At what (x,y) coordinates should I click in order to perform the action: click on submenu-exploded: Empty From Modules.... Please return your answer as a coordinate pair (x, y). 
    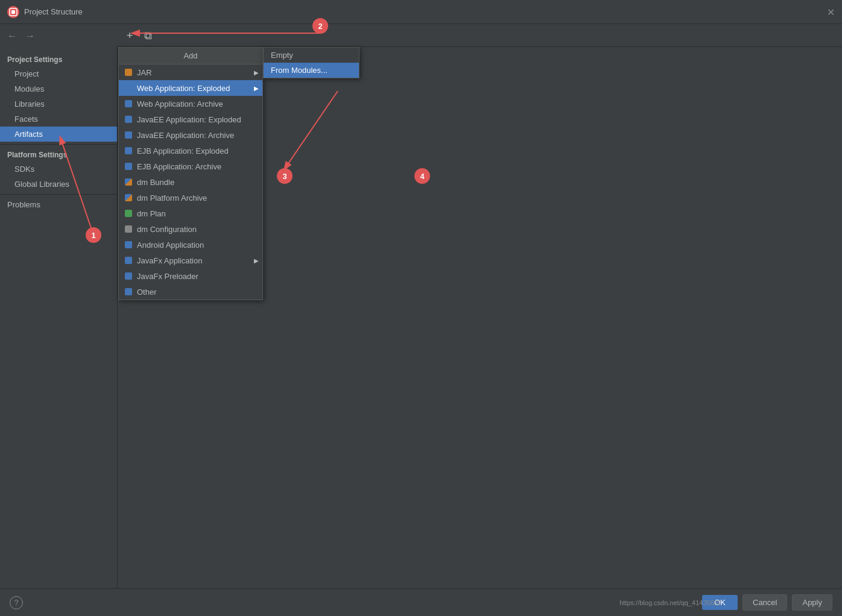
    Looking at the image, I should click on (311, 63).